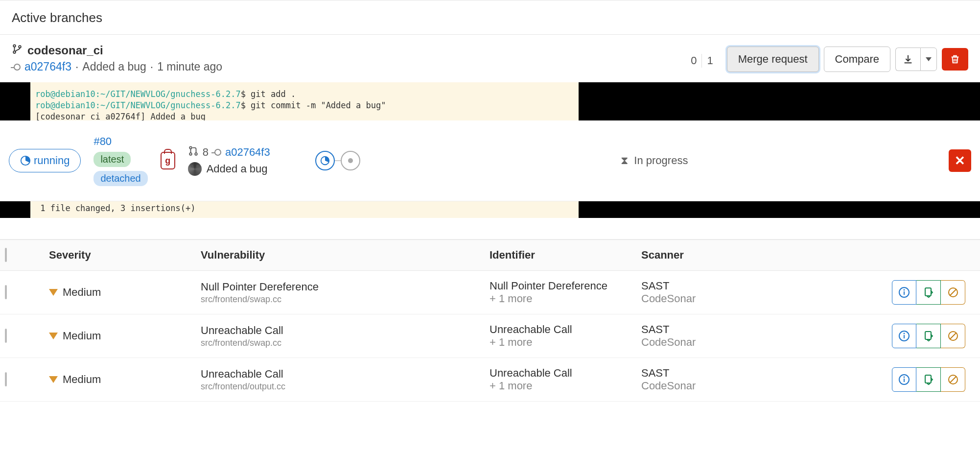 Image resolution: width=980 pixels, height=454 pixels. Describe the element at coordinates (114, 67) in the screenshot. I see `commit-message: Added a bug` at that location.